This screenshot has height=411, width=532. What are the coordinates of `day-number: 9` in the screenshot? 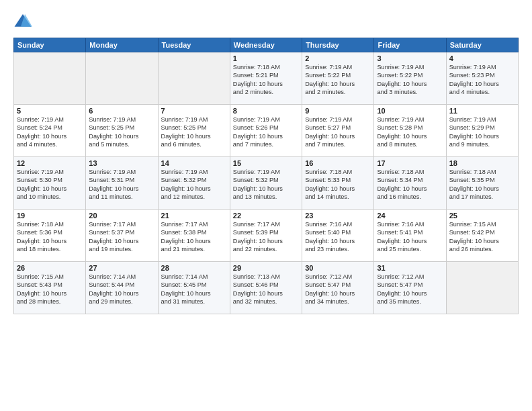 It's located at (338, 111).